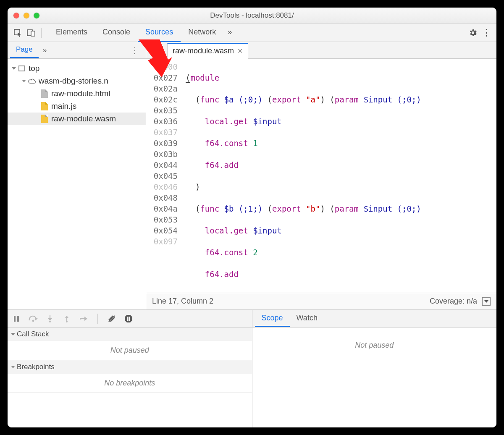 The width and height of the screenshot is (504, 435). What do you see at coordinates (252, 16) in the screenshot?
I see `titlebar: DevTools - localhost:8081/` at bounding box center [252, 16].